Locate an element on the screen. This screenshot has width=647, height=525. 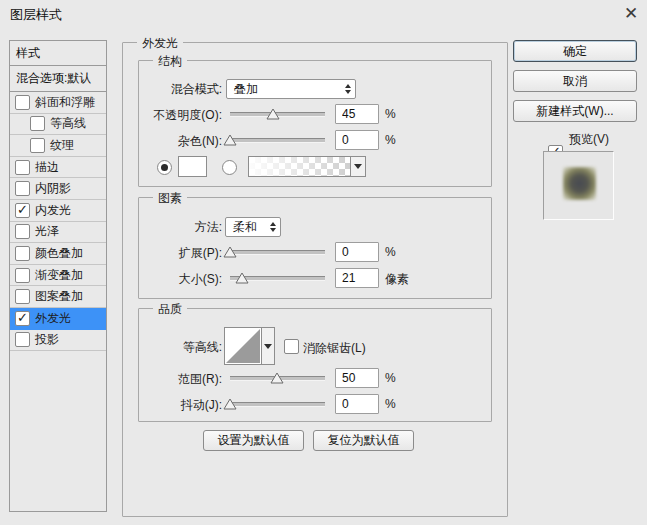
sidebar-header-styles: 样式 is located at coordinates (58, 54).